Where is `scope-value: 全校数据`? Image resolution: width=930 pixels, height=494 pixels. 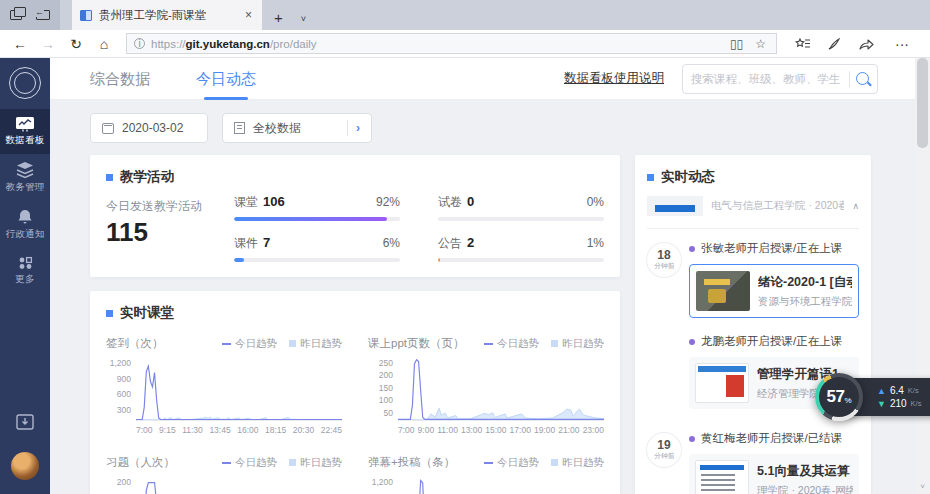 scope-value: 全校数据 is located at coordinates (277, 128).